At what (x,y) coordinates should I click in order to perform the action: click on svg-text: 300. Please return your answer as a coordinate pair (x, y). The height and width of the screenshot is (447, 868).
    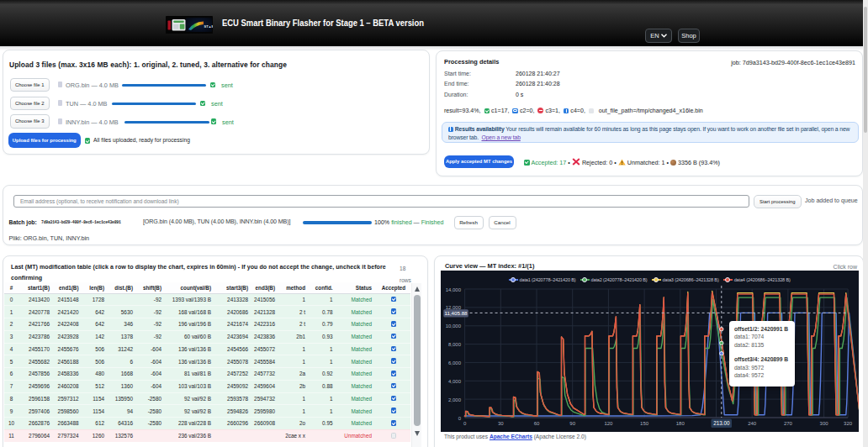
    Looking at the image, I should click on (824, 423).